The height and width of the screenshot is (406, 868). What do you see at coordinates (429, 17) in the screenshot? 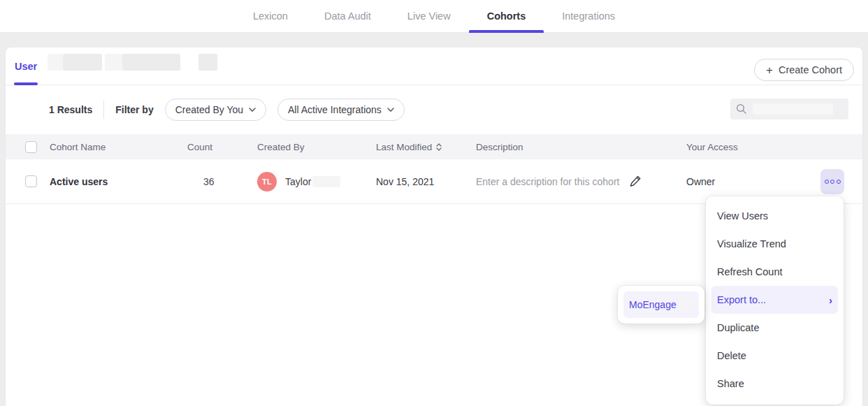
I see `tab-live-view: Live View` at bounding box center [429, 17].